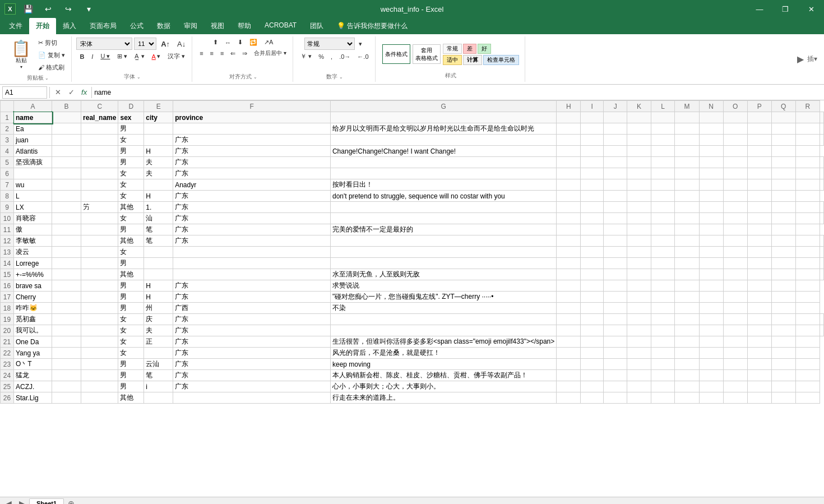 The width and height of the screenshot is (824, 504). I want to click on row-header-25: 25, so click(7, 387).